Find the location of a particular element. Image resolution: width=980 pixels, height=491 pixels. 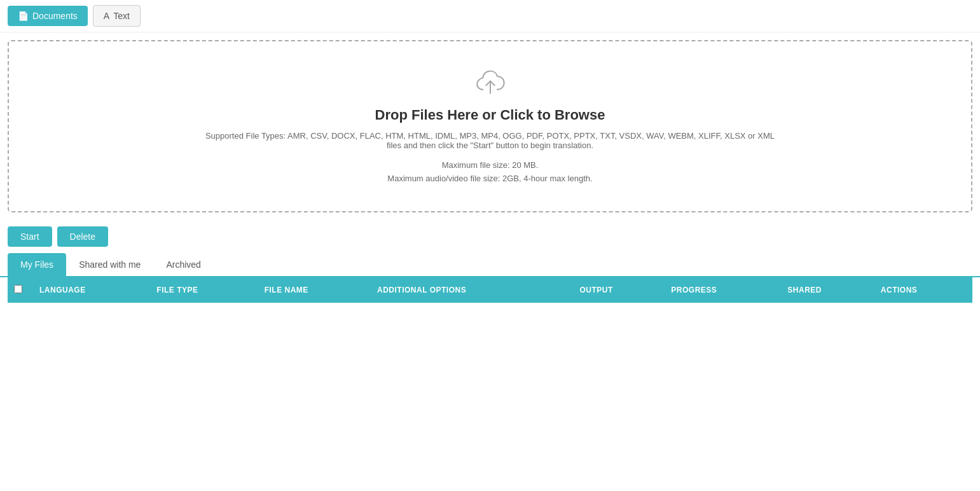

dropzone-file-size-limit: Maximum file size: 20 MB. Maximum audio/… is located at coordinates (490, 172).